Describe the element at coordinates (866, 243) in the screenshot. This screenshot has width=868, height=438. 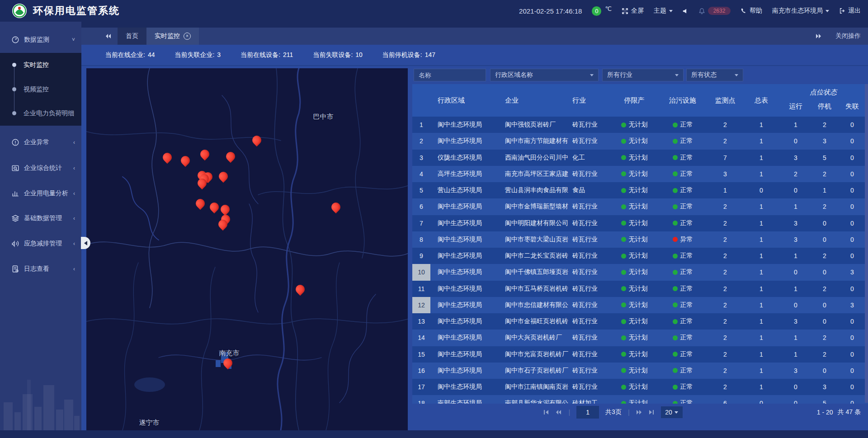
I see `scrollbar` at that location.